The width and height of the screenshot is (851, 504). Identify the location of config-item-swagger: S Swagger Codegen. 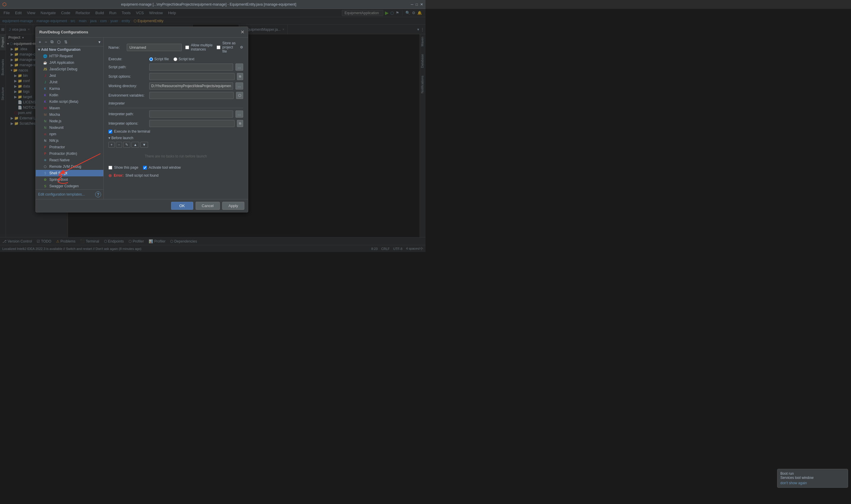
(70, 186).